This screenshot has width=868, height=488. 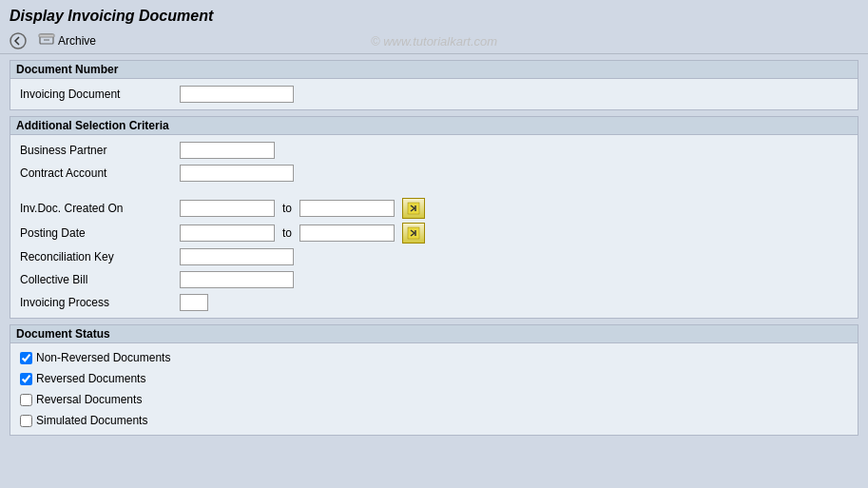 What do you see at coordinates (27, 358) in the screenshot?
I see `non-reversed-checkbox` at bounding box center [27, 358].